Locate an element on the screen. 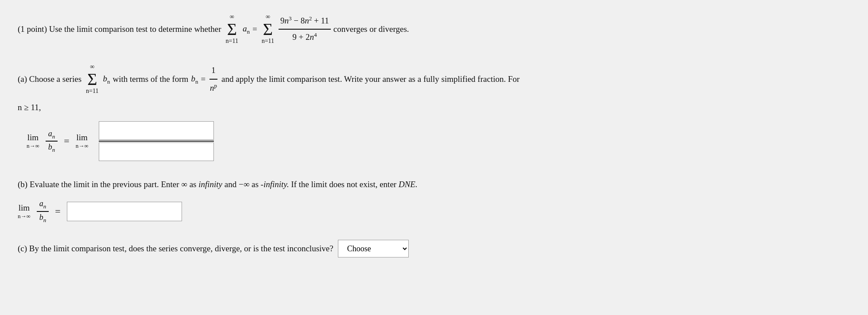  part-a-label: (a) Choose a series ∞ Σ n=11 bn with ter… is located at coordinates (434, 80).